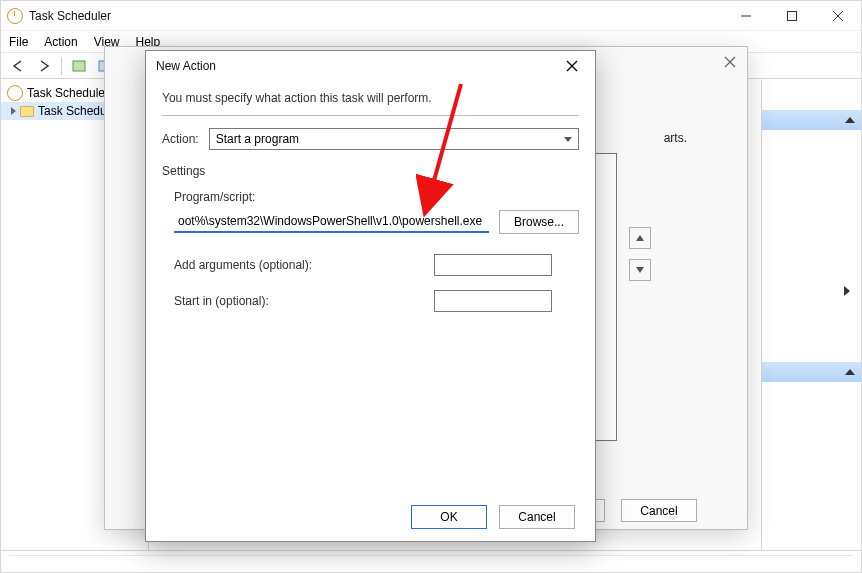  What do you see at coordinates (811, 315) in the screenshot?
I see `actions-pane` at bounding box center [811, 315].